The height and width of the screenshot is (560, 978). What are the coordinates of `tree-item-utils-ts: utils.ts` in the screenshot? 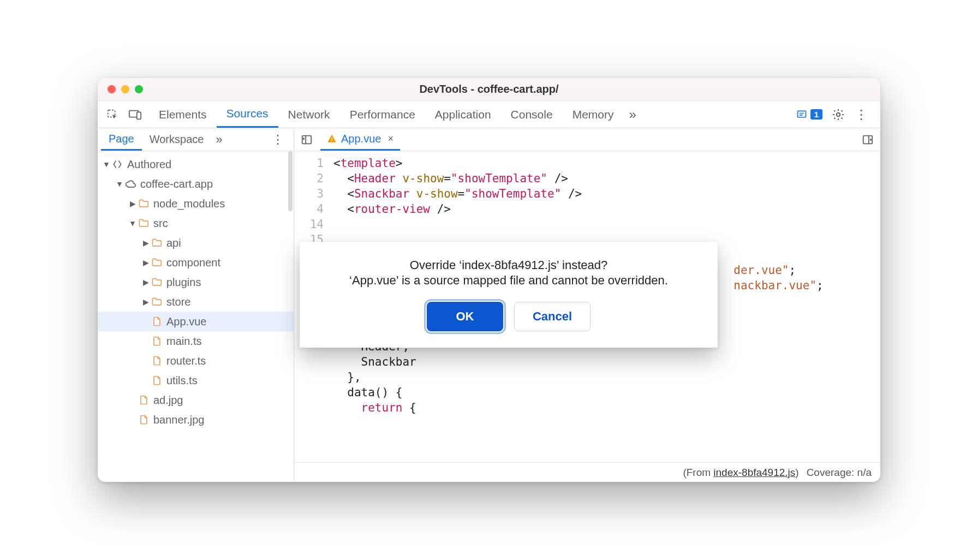 It's located at (195, 380).